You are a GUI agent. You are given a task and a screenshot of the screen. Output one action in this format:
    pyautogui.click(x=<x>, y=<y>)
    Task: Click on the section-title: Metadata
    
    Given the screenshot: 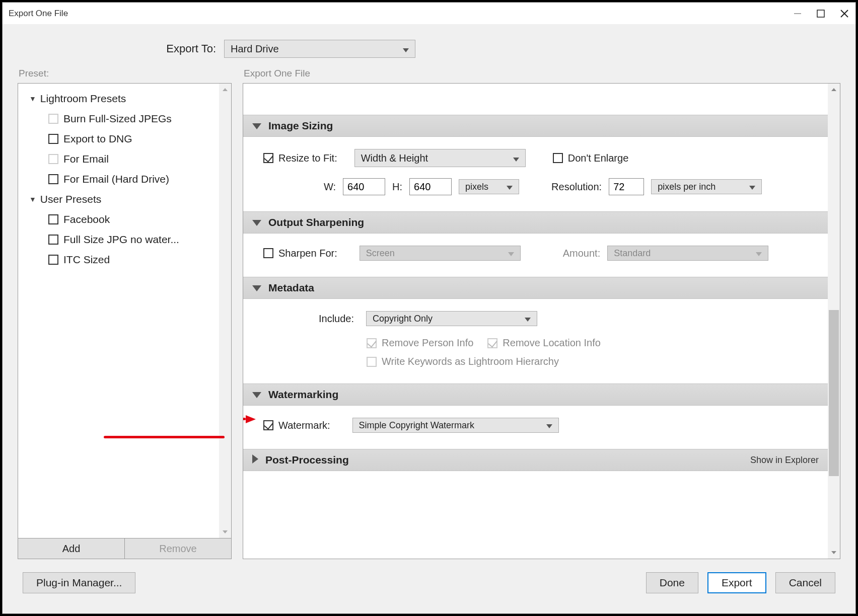 What is the action you would take?
    pyautogui.click(x=291, y=288)
    